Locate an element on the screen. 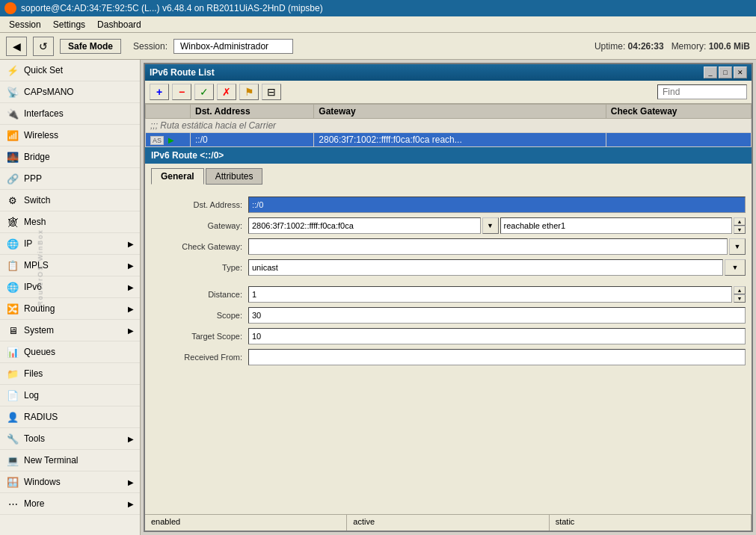  row-dst: ::/0 is located at coordinates (253, 140).